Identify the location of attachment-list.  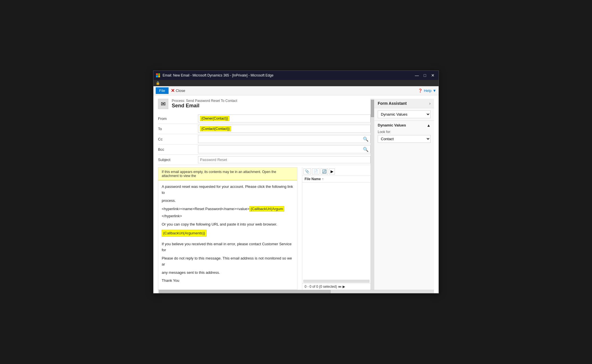
(337, 231).